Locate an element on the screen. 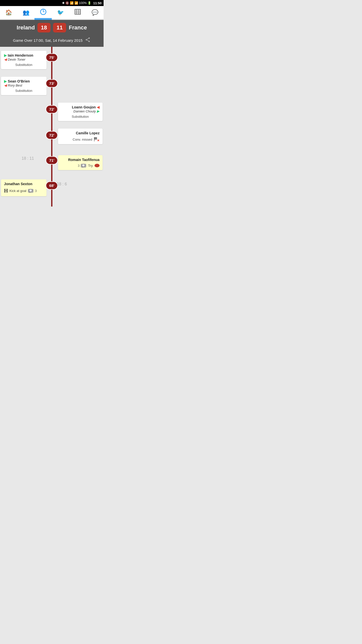 This screenshot has width=362, height=644. home-icon: 🏠 is located at coordinates (9, 13).